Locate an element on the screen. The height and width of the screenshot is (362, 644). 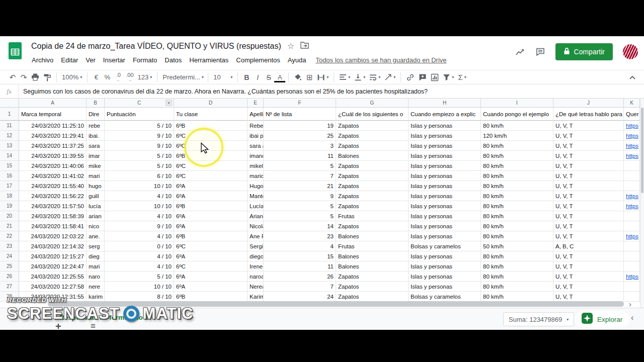
header-cell-F: Nº de lista is located at coordinates (300, 114).